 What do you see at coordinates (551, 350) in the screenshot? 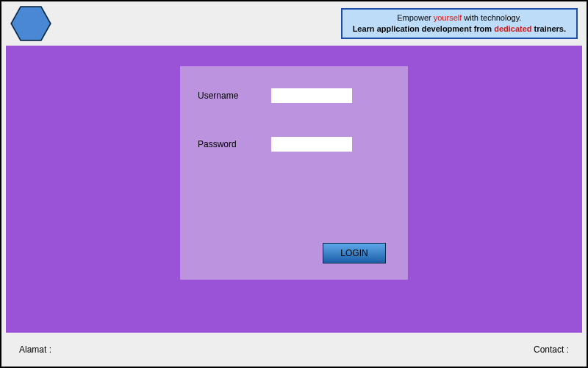
I see `footer-contact-label: Contact :` at bounding box center [551, 350].